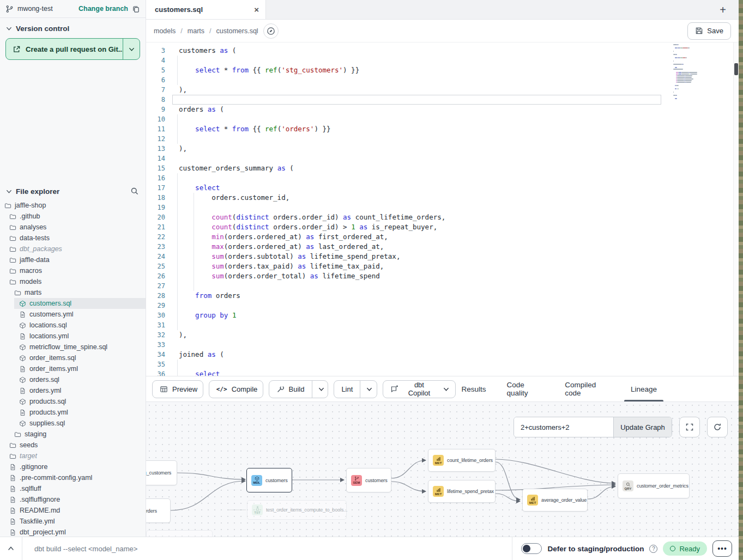  Describe the element at coordinates (443, 247) in the screenshot. I see `code-line-23: 23 max(orders.ordered_at) as last_ordere…` at that location.